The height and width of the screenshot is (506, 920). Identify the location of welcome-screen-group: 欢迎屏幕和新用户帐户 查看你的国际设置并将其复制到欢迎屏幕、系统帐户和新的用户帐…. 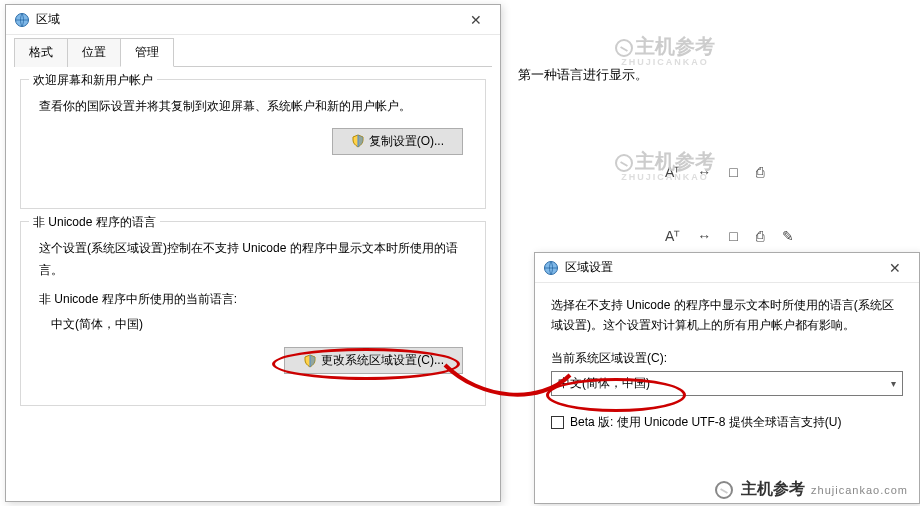
(253, 144).